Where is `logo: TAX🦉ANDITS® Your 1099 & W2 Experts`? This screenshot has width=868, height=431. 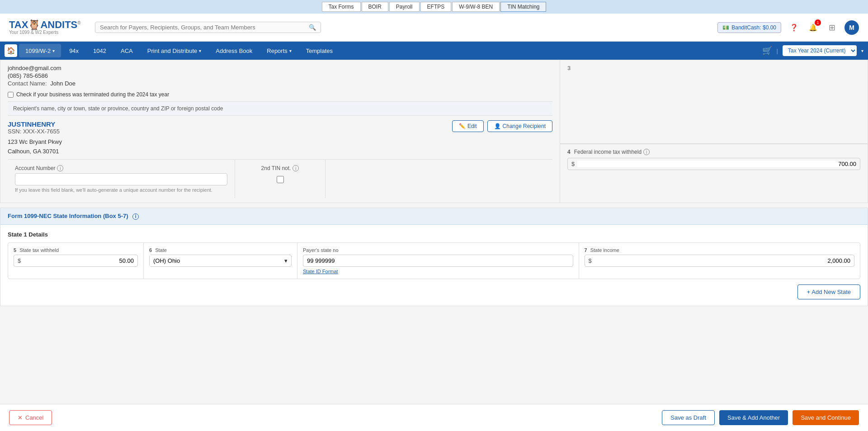 logo: TAX🦉ANDITS® Your 1099 & W2 Experts is located at coordinates (45, 27).